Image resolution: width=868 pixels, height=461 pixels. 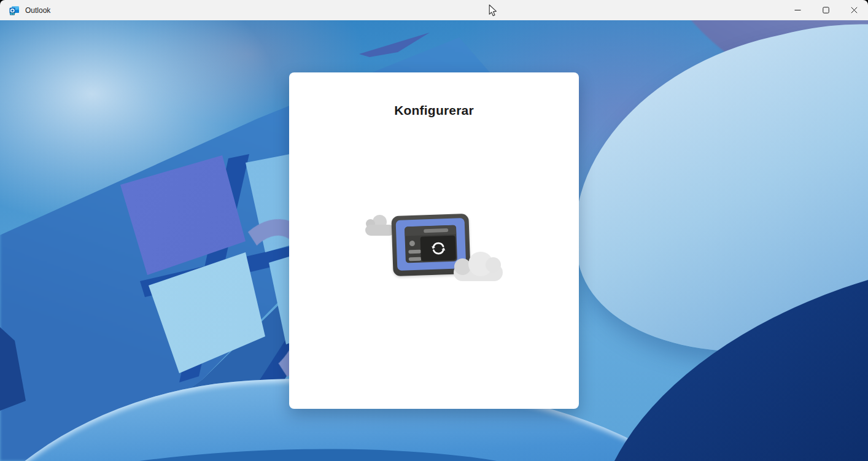 What do you see at coordinates (431, 244) in the screenshot?
I see `device-app-window` at bounding box center [431, 244].